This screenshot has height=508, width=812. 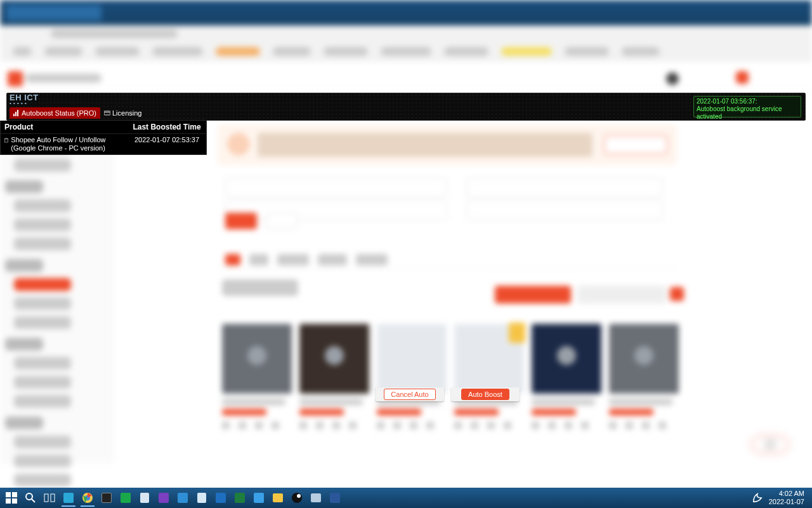 I want to click on taskbar-app-vs, so click(x=164, y=498).